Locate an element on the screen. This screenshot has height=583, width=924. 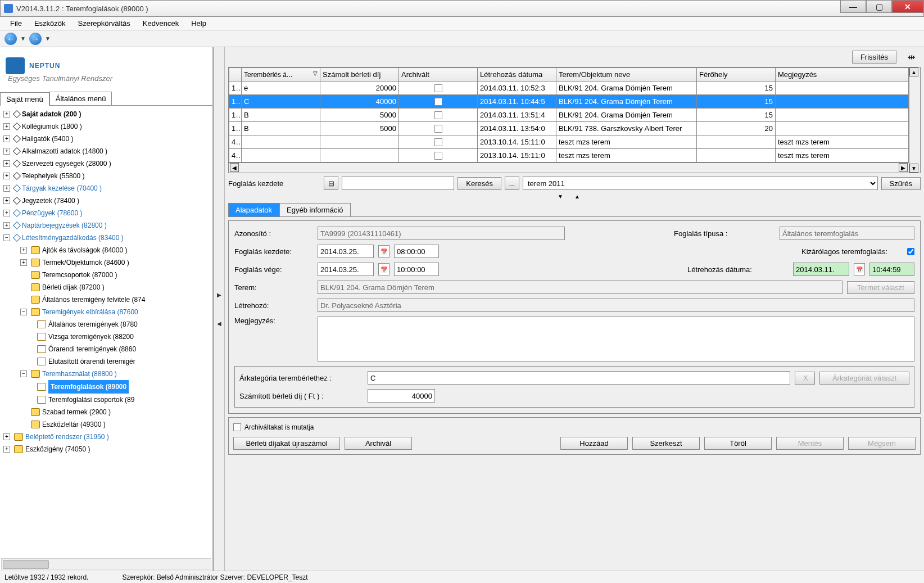
tree-dorms: Kollégiumok (1800 ) is located at coordinates (52, 126).